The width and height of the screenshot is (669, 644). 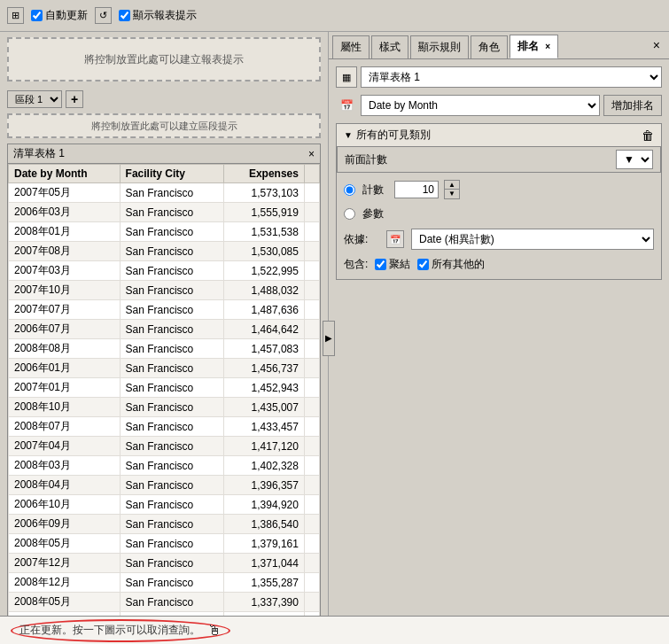 What do you see at coordinates (124, 16) in the screenshot?
I see `show-report-input` at bounding box center [124, 16].